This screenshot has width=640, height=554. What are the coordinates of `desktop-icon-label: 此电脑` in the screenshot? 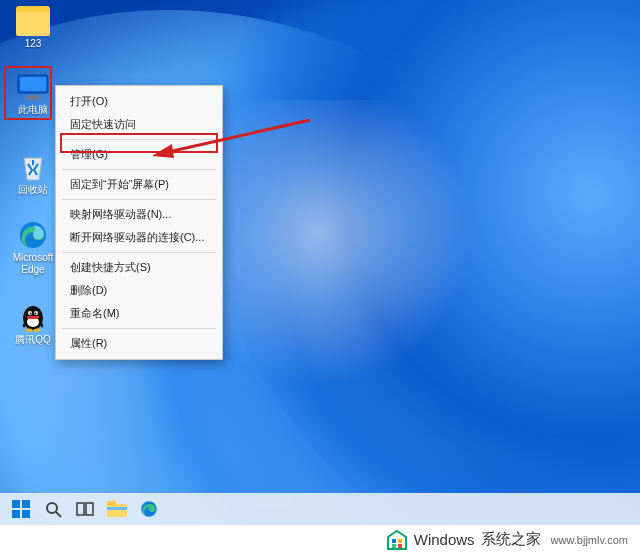 It's located at (33, 110).